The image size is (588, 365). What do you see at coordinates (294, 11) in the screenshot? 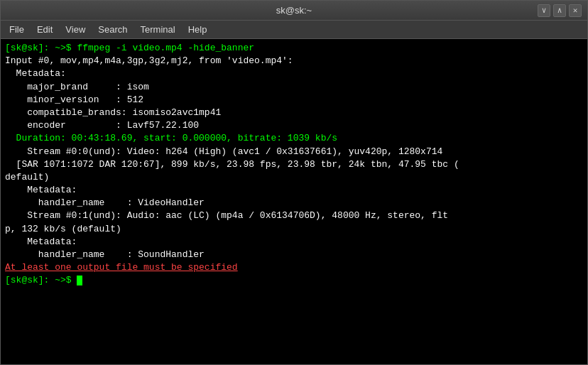
I see `title-bar: sk@sk:~ ∨ ∧ ✕` at bounding box center [294, 11].